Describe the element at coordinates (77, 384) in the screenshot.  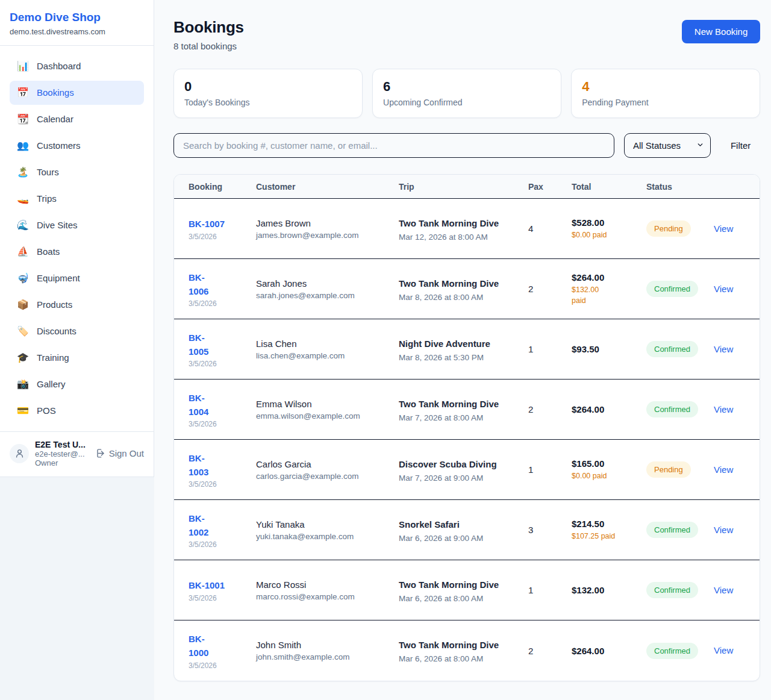
I see `sidebar-item-gallery: 📸 Gallery` at that location.